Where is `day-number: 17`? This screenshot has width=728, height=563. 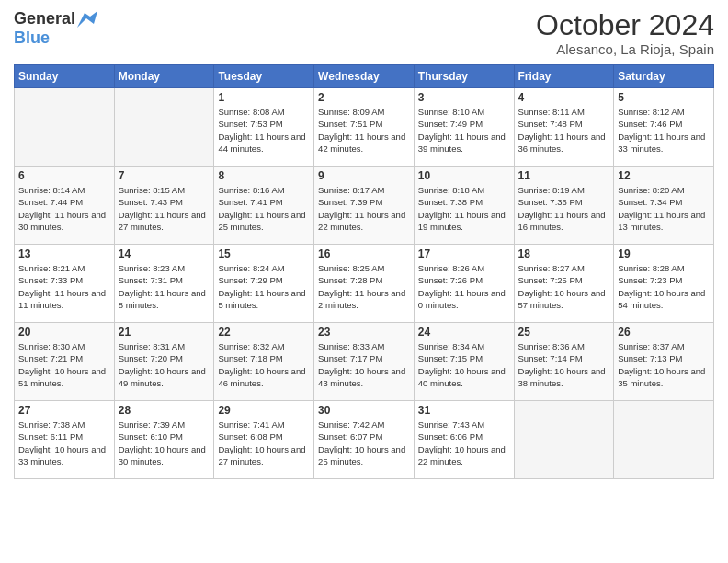 day-number: 17 is located at coordinates (464, 254).